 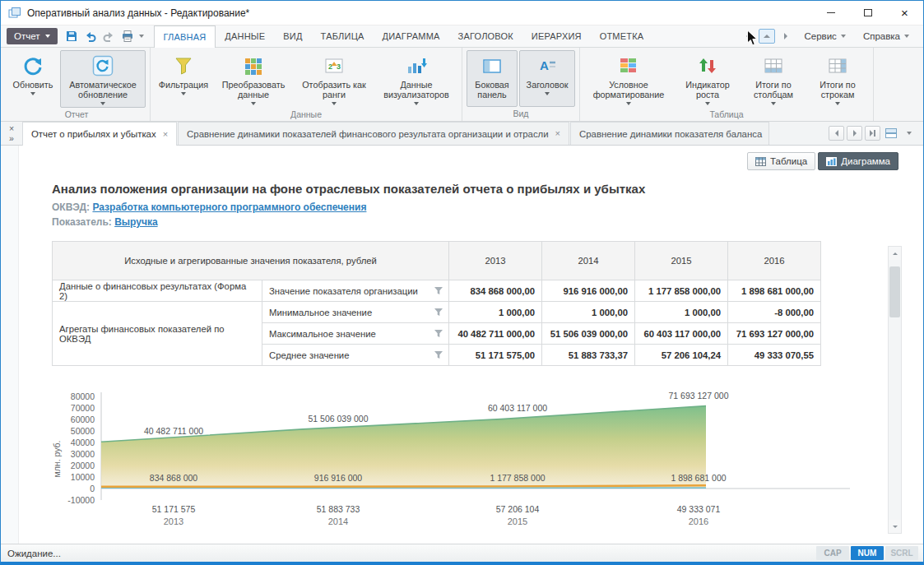 What do you see at coordinates (890, 133) in the screenshot?
I see `window-layout-button` at bounding box center [890, 133].